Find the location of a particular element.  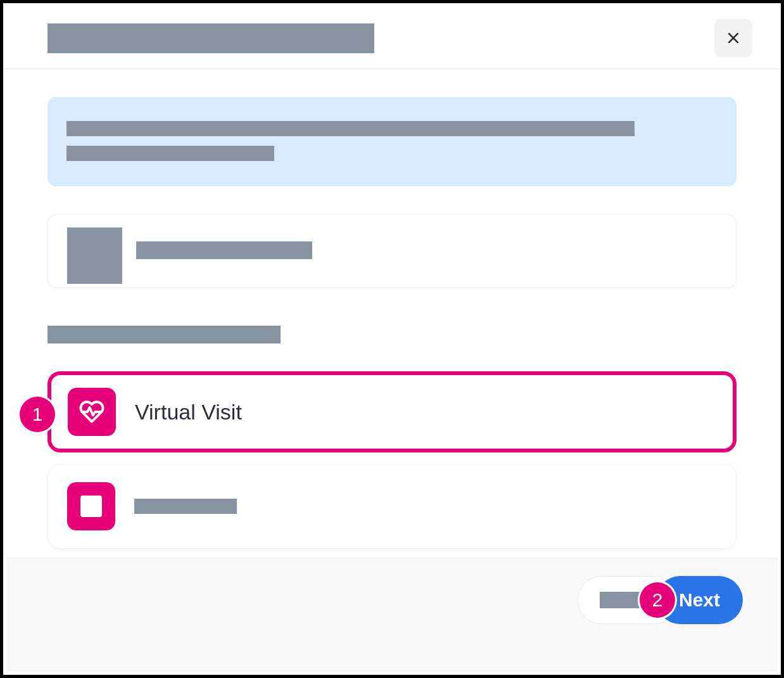

annotation-badge-2: 2 is located at coordinates (657, 600).